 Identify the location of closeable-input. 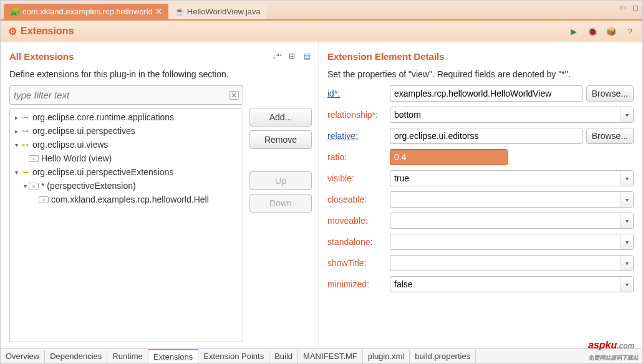
(505, 199).